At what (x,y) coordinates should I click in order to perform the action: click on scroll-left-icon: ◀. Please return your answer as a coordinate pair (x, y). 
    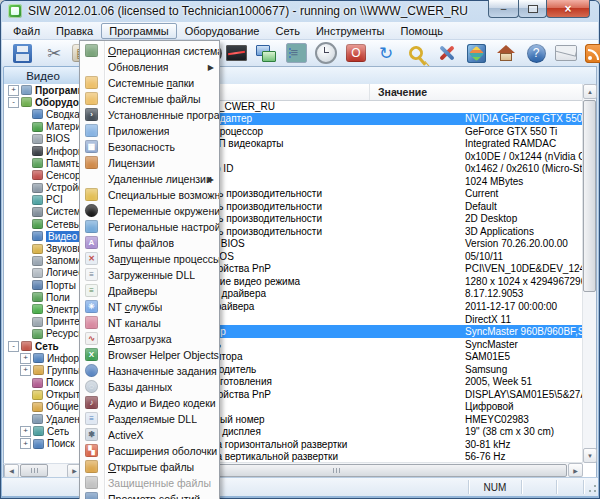
    Looking at the image, I should click on (12, 471).